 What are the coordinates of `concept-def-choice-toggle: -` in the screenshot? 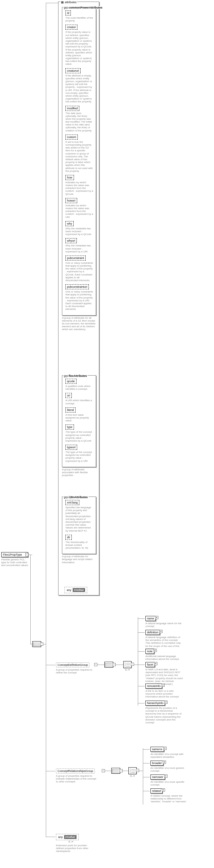 It's located at (132, 664).